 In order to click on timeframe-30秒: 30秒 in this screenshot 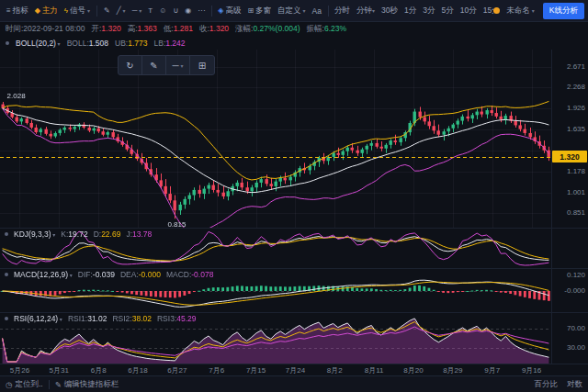, I will do `click(390, 11)`.